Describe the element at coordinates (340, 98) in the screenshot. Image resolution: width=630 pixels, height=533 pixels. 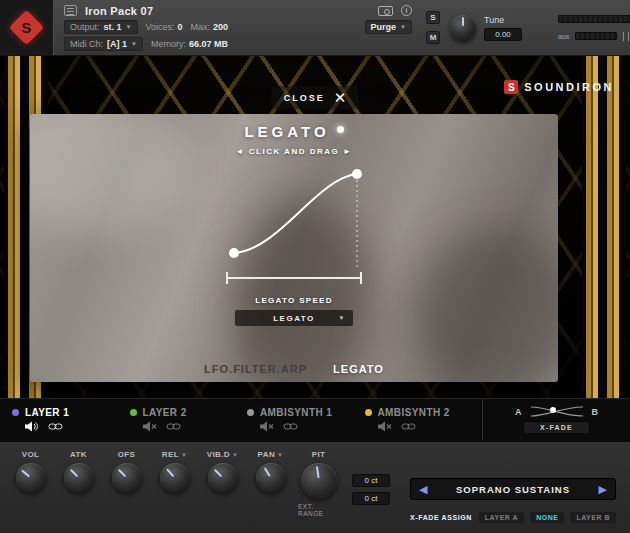
I see `close-icon: ✕` at that location.